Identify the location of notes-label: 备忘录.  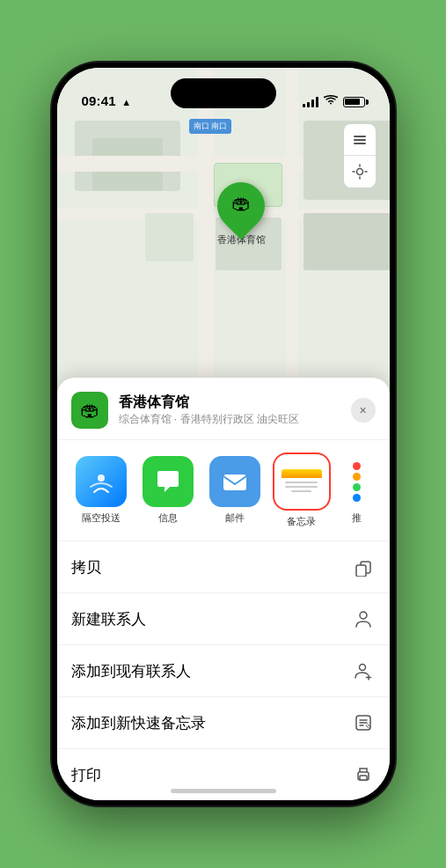
(301, 521).